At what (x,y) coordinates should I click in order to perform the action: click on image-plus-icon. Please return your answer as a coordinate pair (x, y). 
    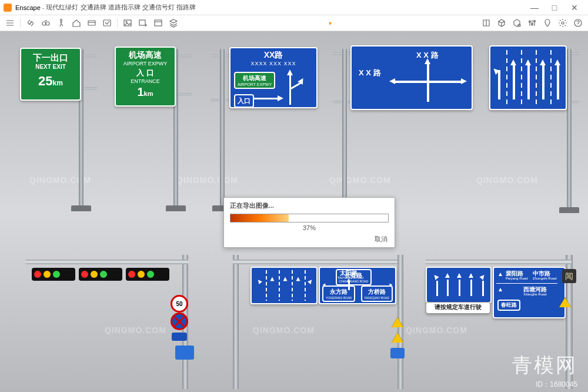
    Looking at the image, I should click on (143, 23).